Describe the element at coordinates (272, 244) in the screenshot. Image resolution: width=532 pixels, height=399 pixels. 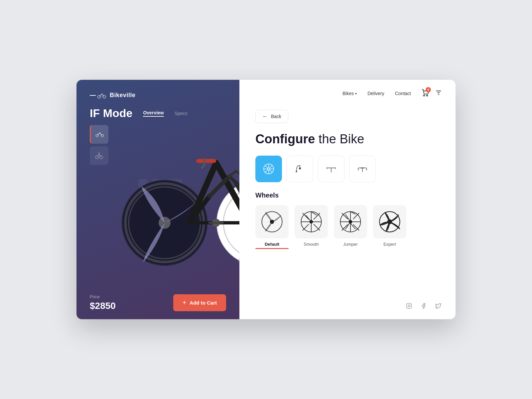
I see `wheel-name-default: Default` at that location.